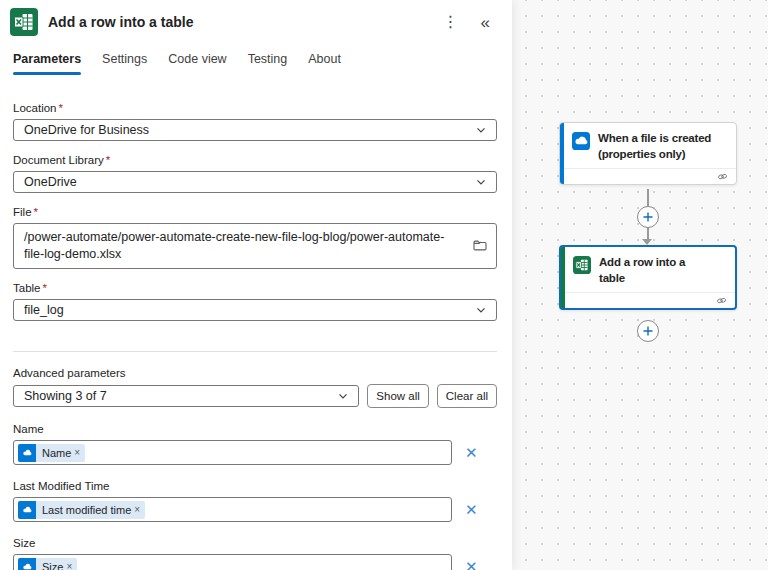  Describe the element at coordinates (256, 64) in the screenshot. I see `panel-tabs: Parameters Settings Code view Testing Ab…` at that location.